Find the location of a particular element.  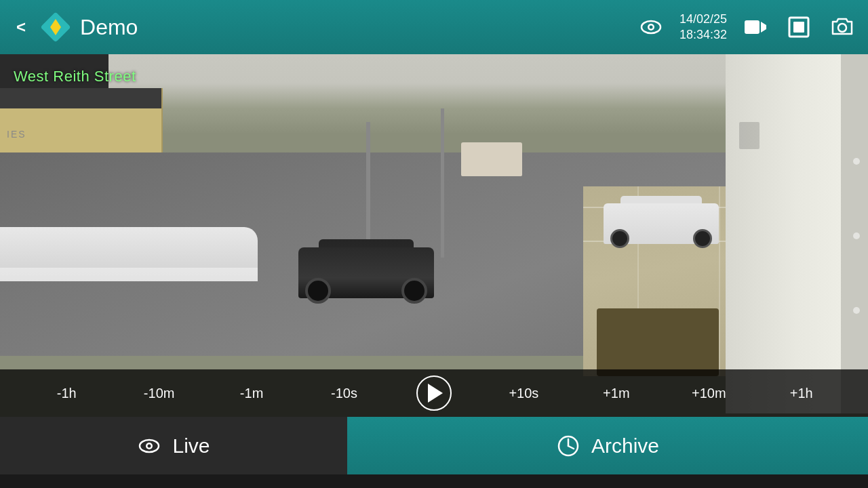

page-title: Demo is located at coordinates (354, 27).